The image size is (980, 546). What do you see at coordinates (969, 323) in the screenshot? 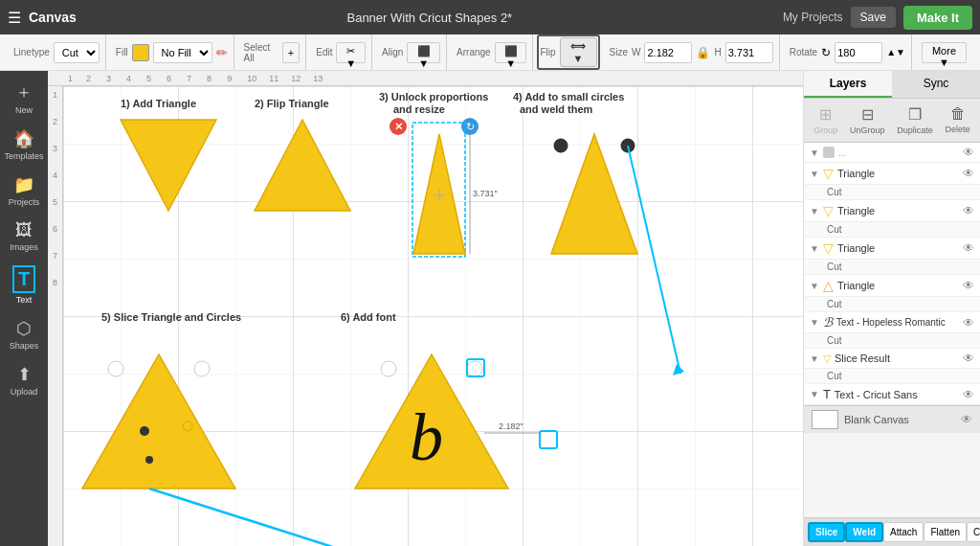
I see `layer-eye-hr: 👁` at bounding box center [969, 323].